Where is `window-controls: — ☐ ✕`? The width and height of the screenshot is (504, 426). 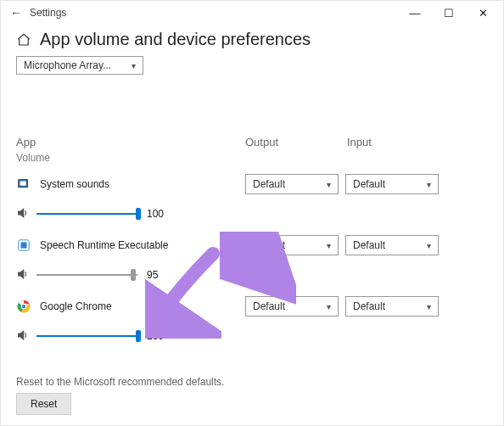 window-controls: — ☐ ✕ is located at coordinates (449, 14).